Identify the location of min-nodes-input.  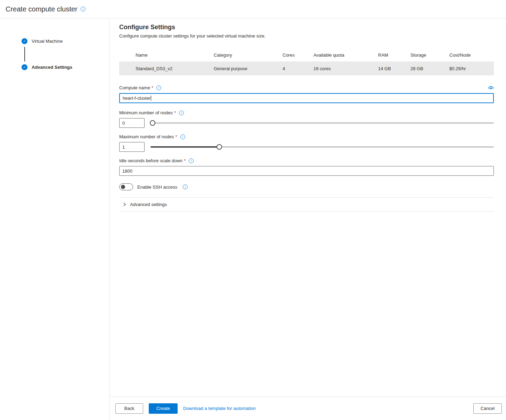
(132, 123).